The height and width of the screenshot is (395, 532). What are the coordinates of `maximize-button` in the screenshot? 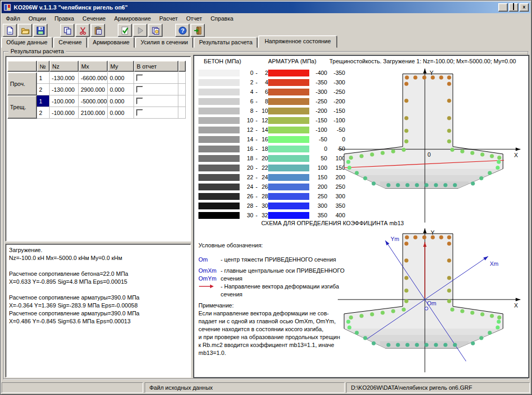 It's located at (514, 7).